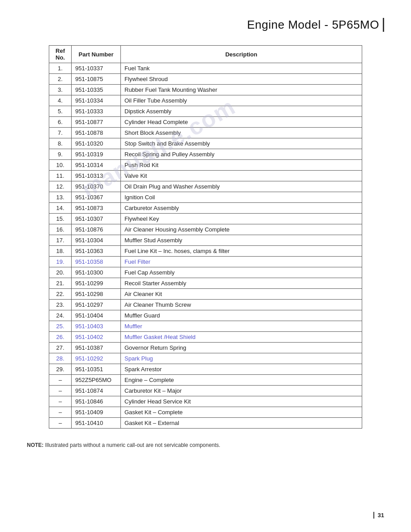 Image resolution: width=411 pixels, height=532 pixels. Describe the element at coordinates (206, 391) in the screenshot. I see `table-row: –951-10874Carburetor Kit – Major` at that location.